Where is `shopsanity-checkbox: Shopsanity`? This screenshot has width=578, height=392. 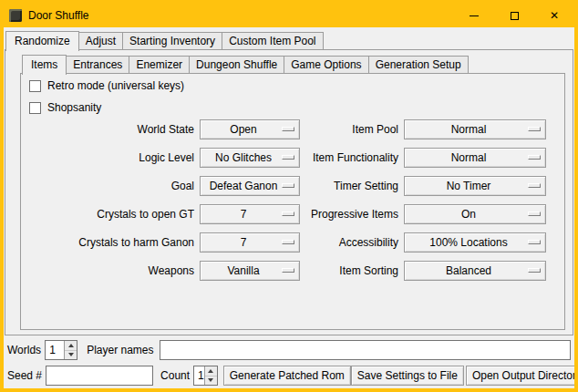
shopsanity-checkbox: Shopsanity is located at coordinates (66, 108).